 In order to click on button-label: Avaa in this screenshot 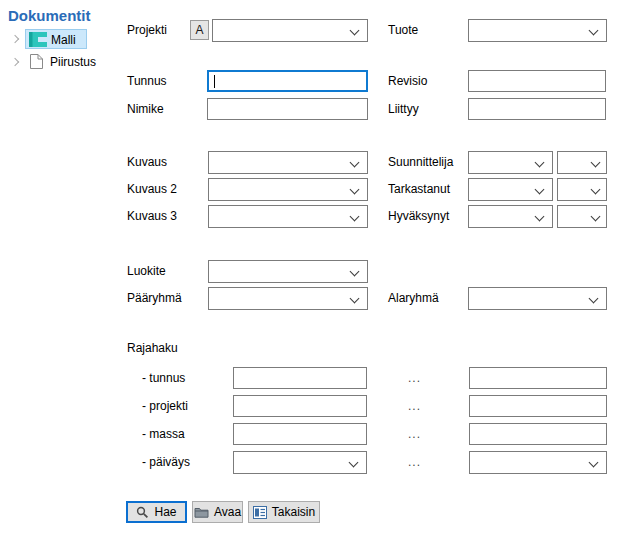, I will do `click(228, 512)`.